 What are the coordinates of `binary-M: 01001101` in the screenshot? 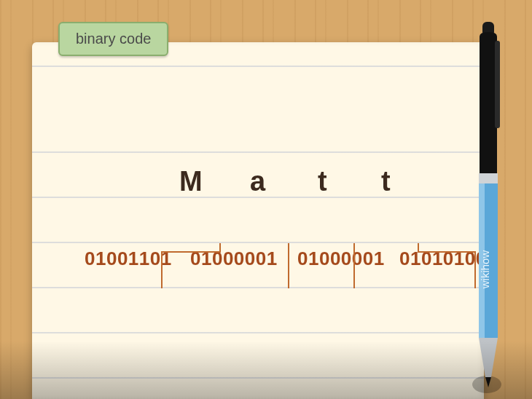 It's located at (128, 259).